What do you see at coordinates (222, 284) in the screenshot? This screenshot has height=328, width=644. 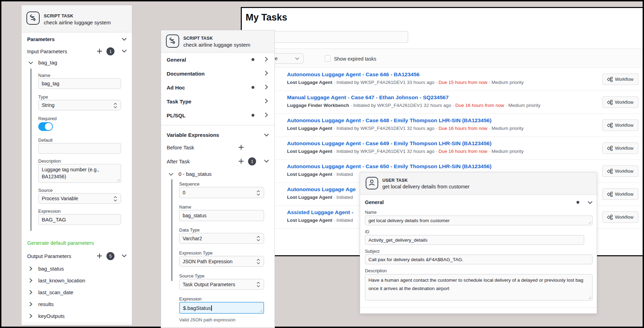 I see `source-type-select: Task Output Parameters` at bounding box center [222, 284].